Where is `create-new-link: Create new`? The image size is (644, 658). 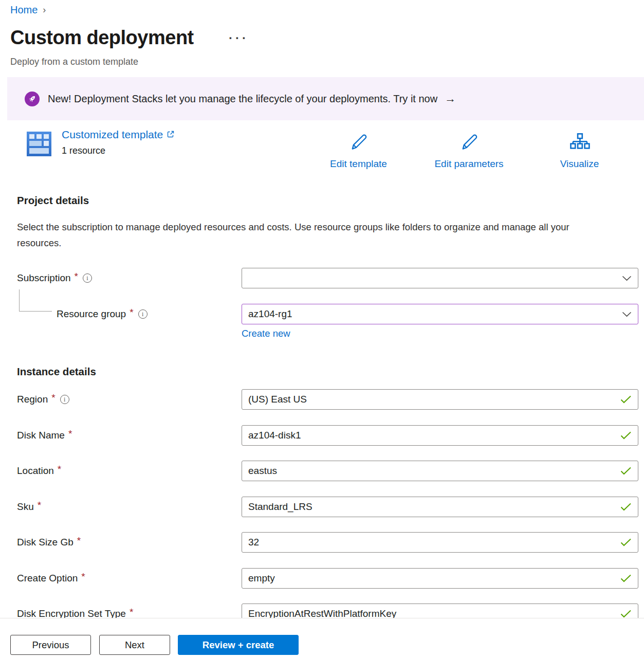 create-new-link: Create new is located at coordinates (266, 334).